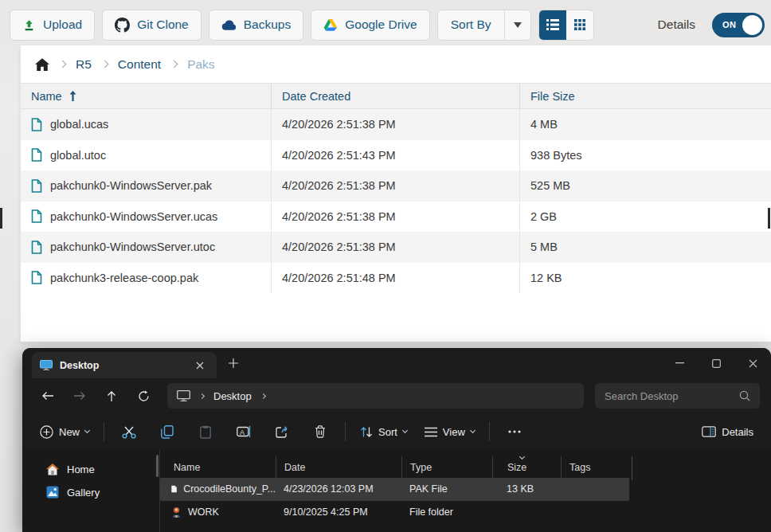  What do you see at coordinates (395, 96) in the screenshot?
I see `column-header-date-created: Date Created` at bounding box center [395, 96].